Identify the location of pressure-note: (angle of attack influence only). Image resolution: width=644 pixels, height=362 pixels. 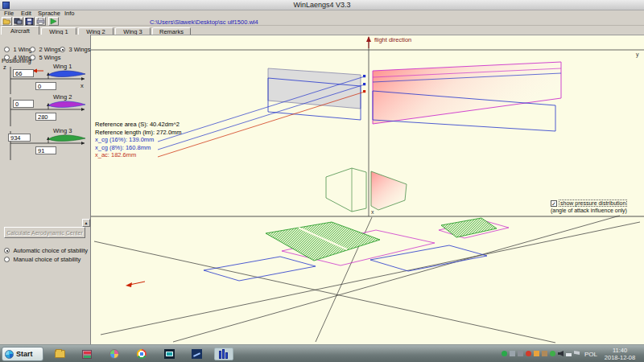
(589, 211).